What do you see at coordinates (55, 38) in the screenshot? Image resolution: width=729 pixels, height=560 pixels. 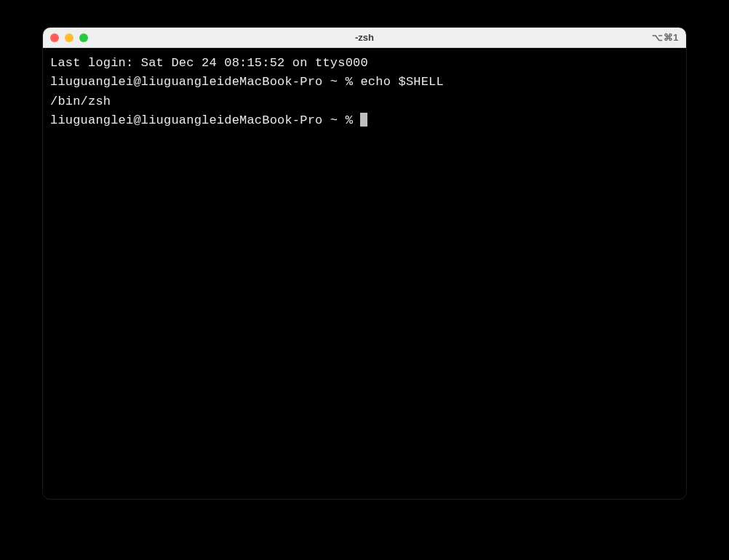 I see `close-button` at bounding box center [55, 38].